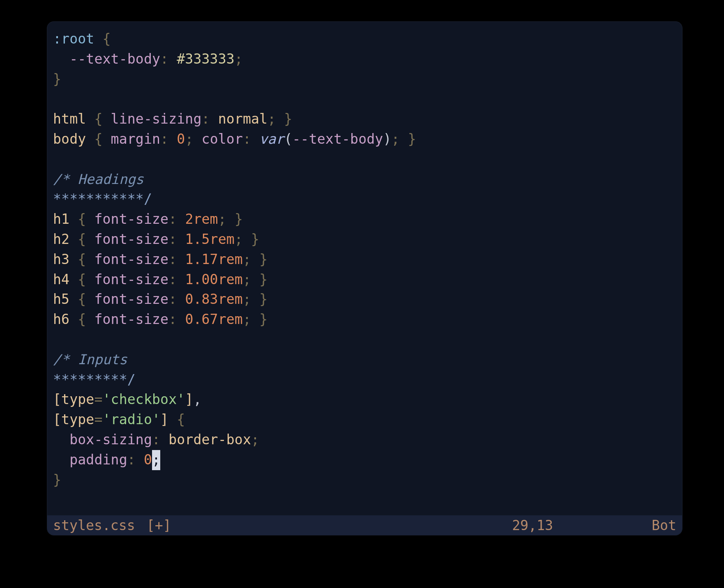 The height and width of the screenshot is (588, 724). I want to click on code-line: :root {, so click(365, 39).